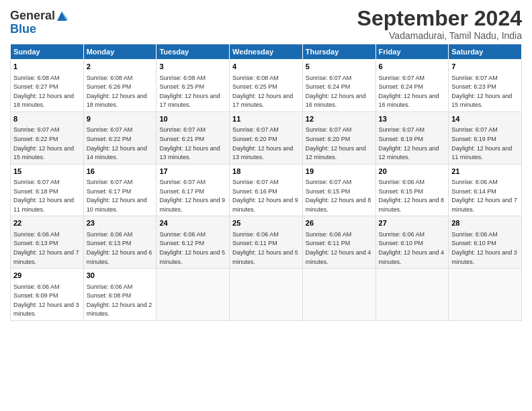 This screenshot has height=411, width=532. I want to click on table-cell-9: 9 Sunrise: 6:07 AMSunset: 6:22 PMDayligh…, so click(120, 138).